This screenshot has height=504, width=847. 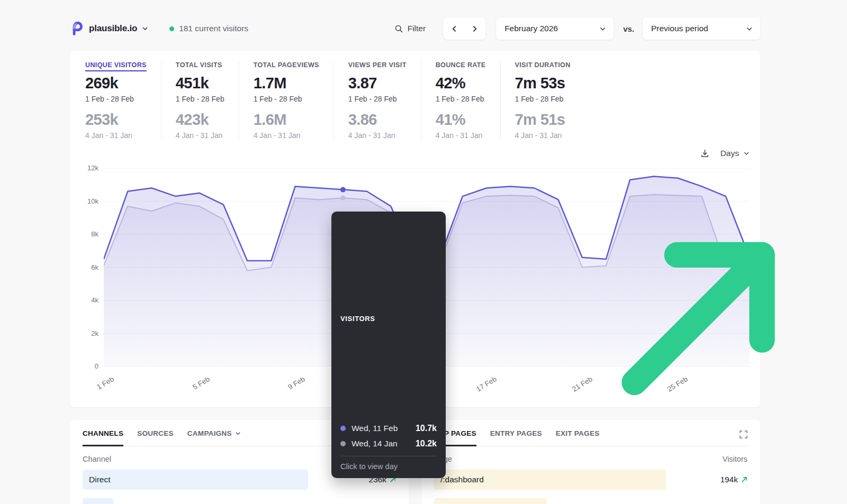 I want to click on download-button, so click(x=705, y=153).